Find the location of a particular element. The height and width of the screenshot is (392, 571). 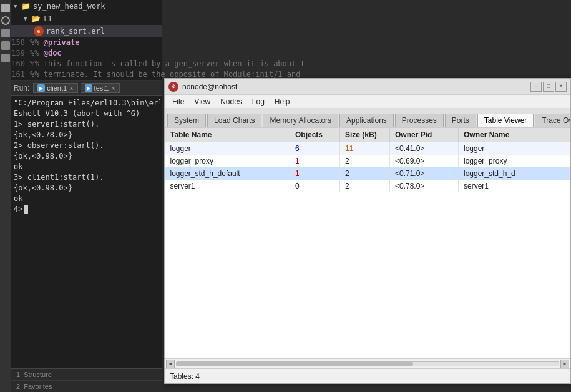

scrollbar-thumb is located at coordinates (295, 364).